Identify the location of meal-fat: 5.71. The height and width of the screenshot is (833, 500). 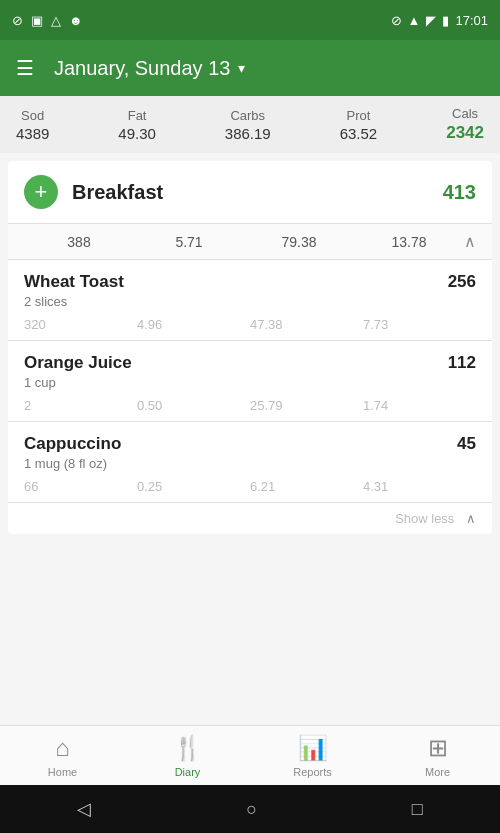
(189, 242).